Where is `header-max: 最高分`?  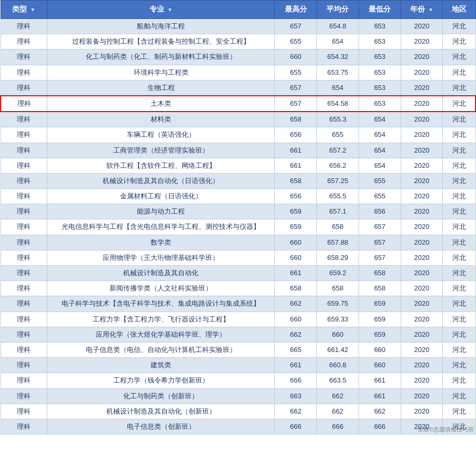 header-max: 最高分 is located at coordinates (296, 9).